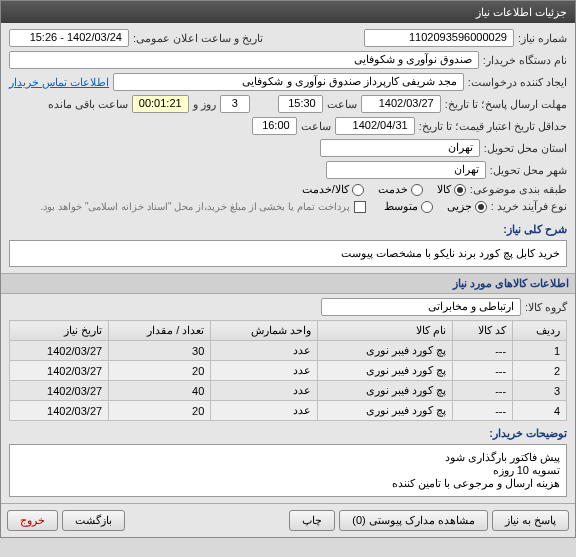  Describe the element at coordinates (401, 104) in the screenshot. I see `deadline-date: 1402/03/27` at that location.